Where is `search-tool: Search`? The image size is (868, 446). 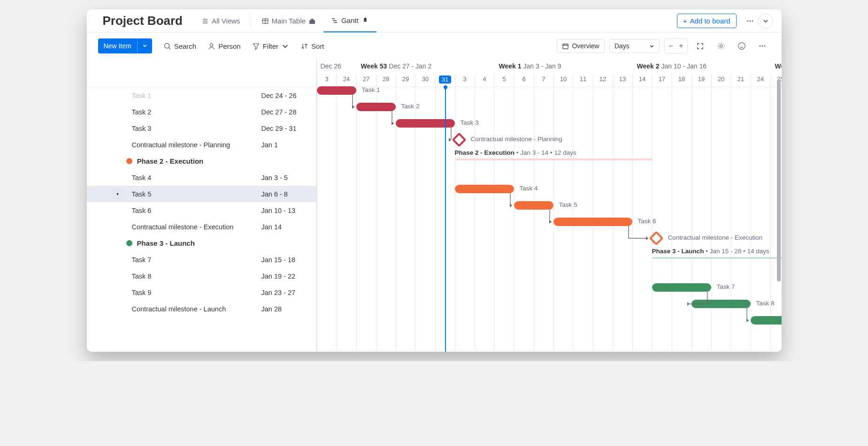
search-tool: Search is located at coordinates (180, 46).